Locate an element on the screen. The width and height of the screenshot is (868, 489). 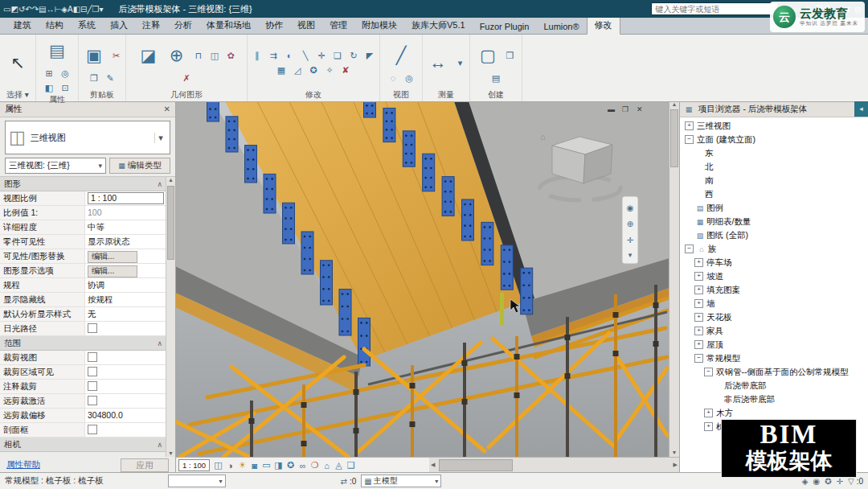
select-links-icon: ◈ is located at coordinates (805, 481).